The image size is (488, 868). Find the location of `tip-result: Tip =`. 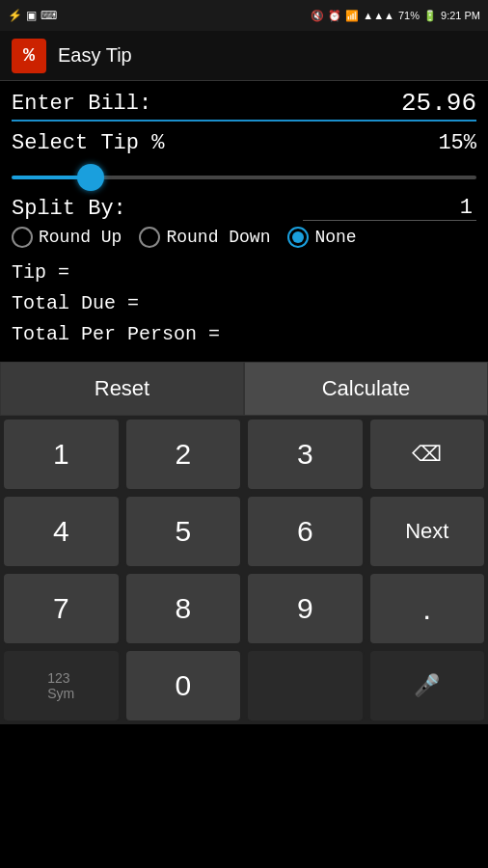

tip-result: Tip = is located at coordinates (244, 273).